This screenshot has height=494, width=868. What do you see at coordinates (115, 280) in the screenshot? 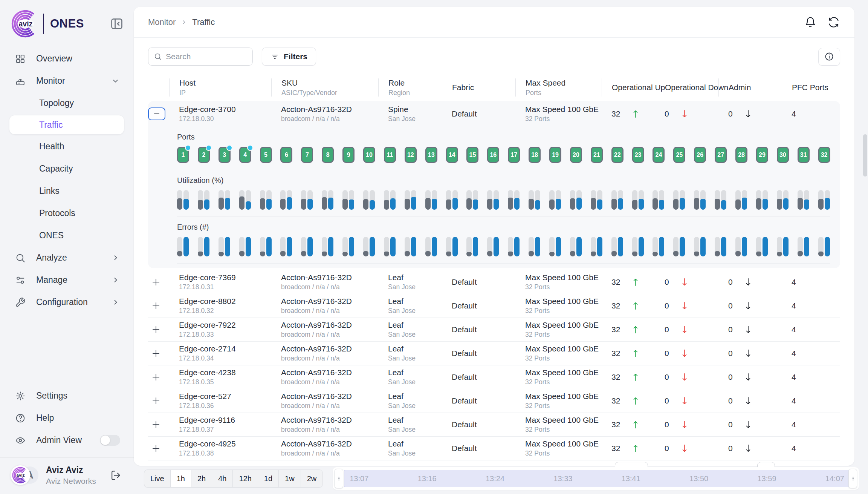
I see `chevron-right-icon` at bounding box center [115, 280].